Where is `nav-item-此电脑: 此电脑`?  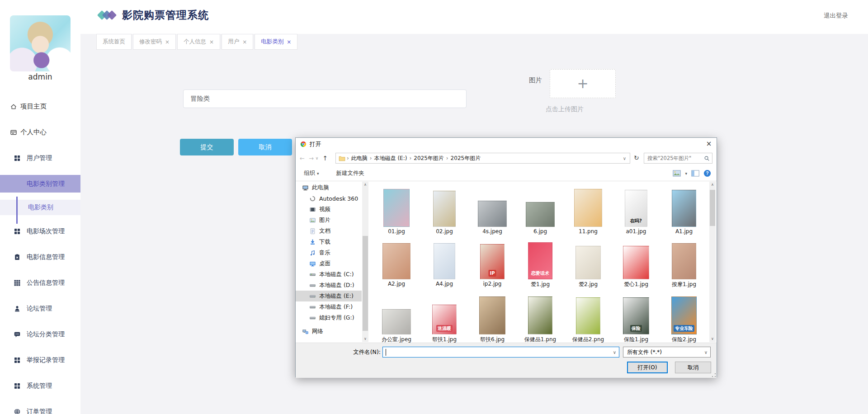 nav-item-此电脑: 此电脑 is located at coordinates (329, 188).